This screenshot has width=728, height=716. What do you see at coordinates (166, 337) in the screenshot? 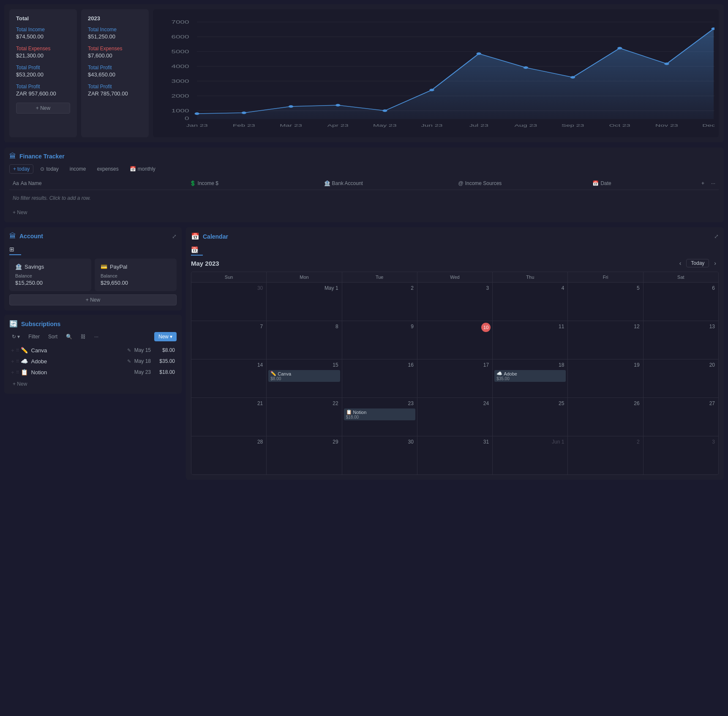
I see `subscriptions-new-button: New ▾` at bounding box center [166, 337].